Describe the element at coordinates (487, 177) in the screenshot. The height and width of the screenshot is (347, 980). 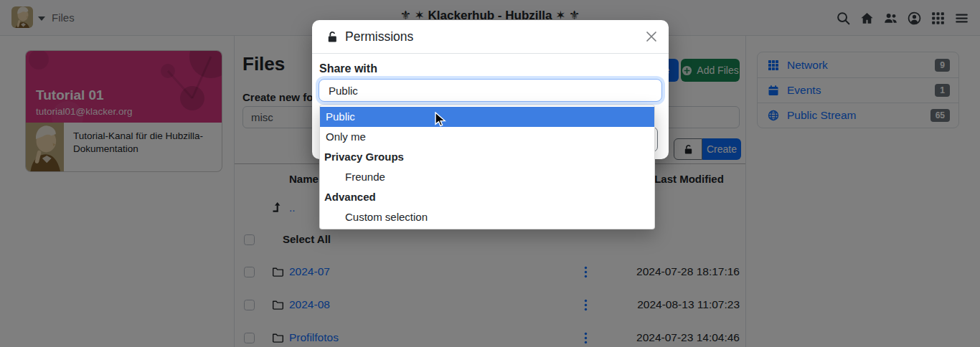
I see `dropdown-option-freunde: Freunde` at that location.